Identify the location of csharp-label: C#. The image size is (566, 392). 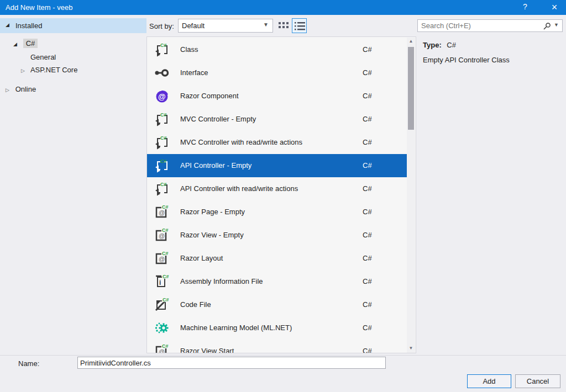
(31, 43).